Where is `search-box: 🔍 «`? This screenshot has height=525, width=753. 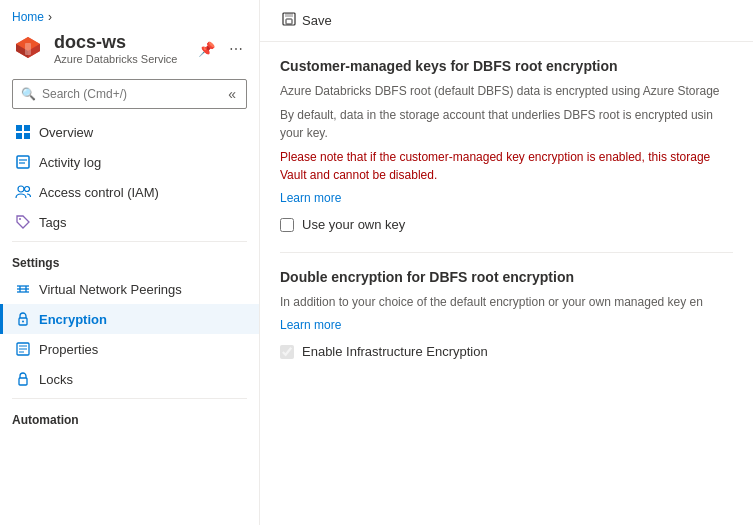 search-box: 🔍 « is located at coordinates (130, 94).